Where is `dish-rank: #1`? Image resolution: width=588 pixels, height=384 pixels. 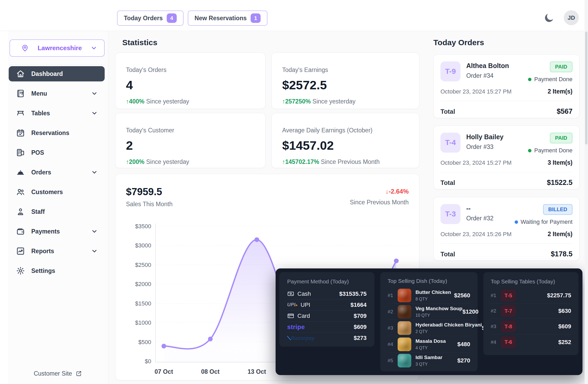
dish-rank: #1 is located at coordinates (393, 295).